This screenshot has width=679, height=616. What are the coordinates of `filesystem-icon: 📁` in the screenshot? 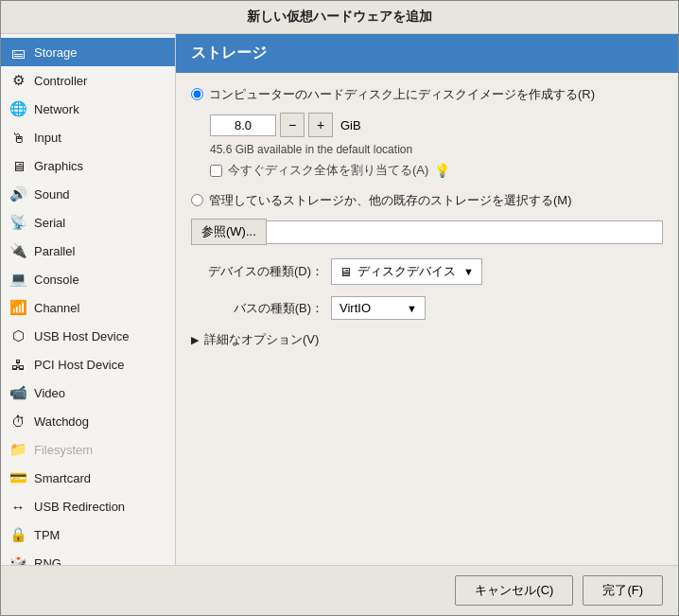 It's located at (18, 449).